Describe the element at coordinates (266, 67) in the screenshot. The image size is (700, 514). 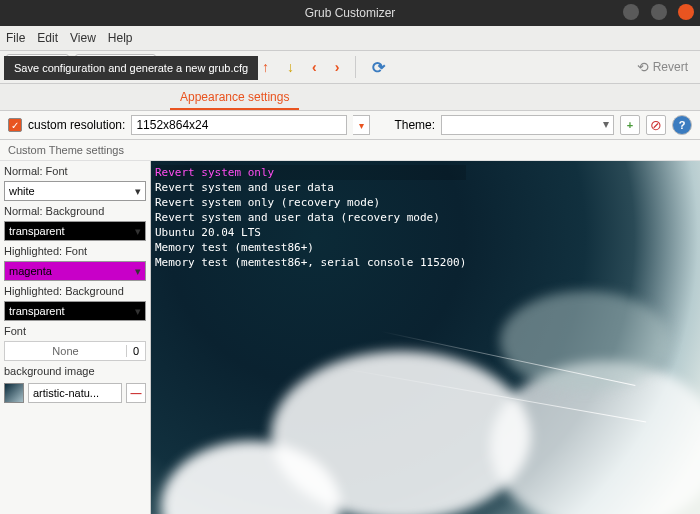
I see `arrow-up-icon: ↑` at that location.